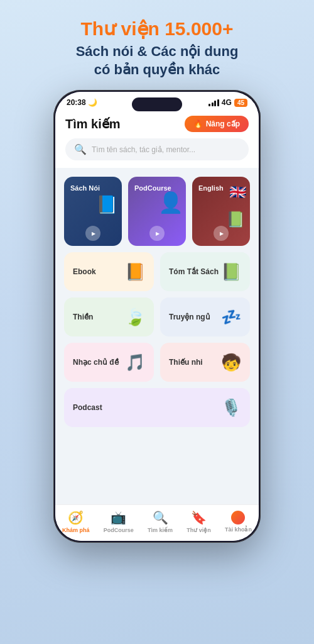  I want to click on nav-thu-vien: 🔖 Thư viện, so click(198, 522).